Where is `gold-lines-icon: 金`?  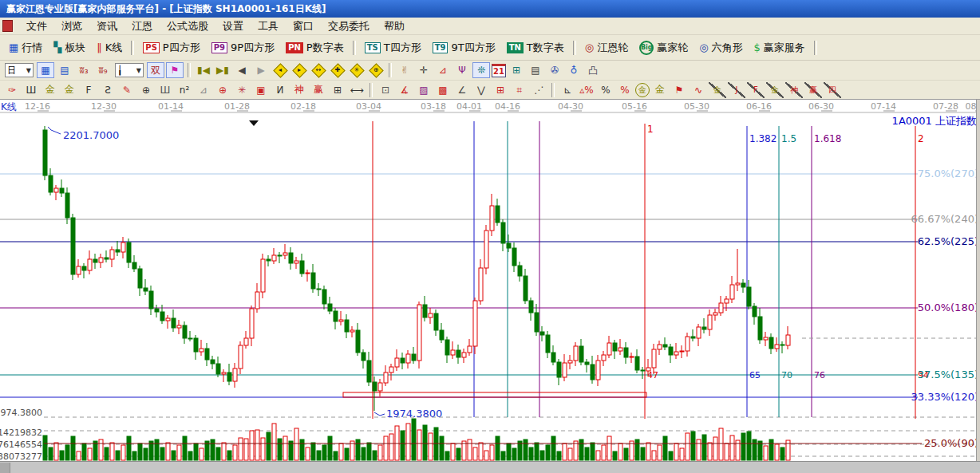 gold-lines-icon: 金 is located at coordinates (660, 90).